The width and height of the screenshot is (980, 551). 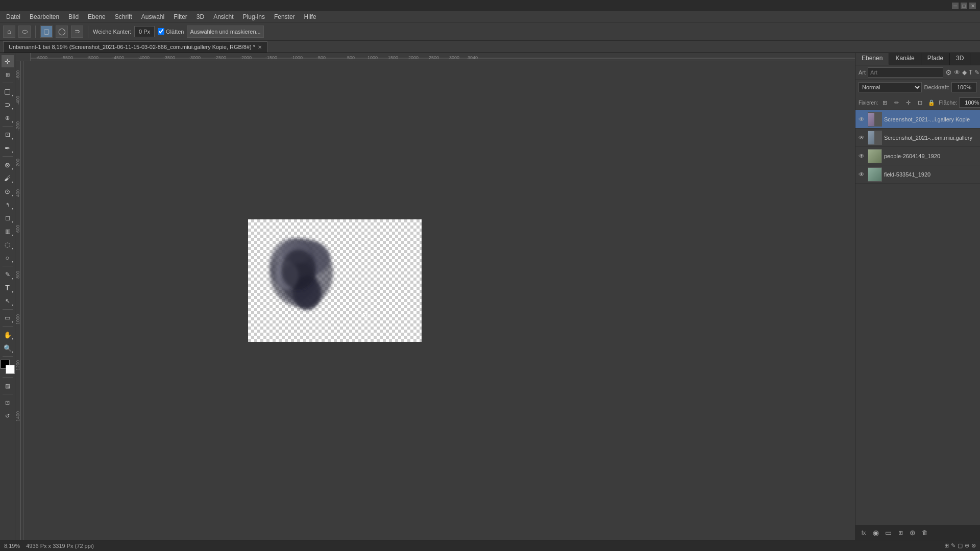 What do you see at coordinates (8, 218) in the screenshot?
I see `eraser-tool: ◻▾` at bounding box center [8, 218].